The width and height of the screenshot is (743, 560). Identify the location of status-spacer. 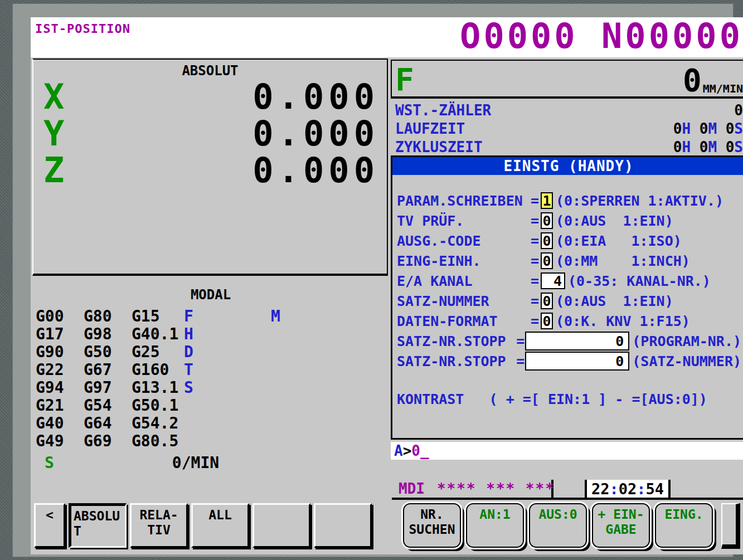
(570, 490).